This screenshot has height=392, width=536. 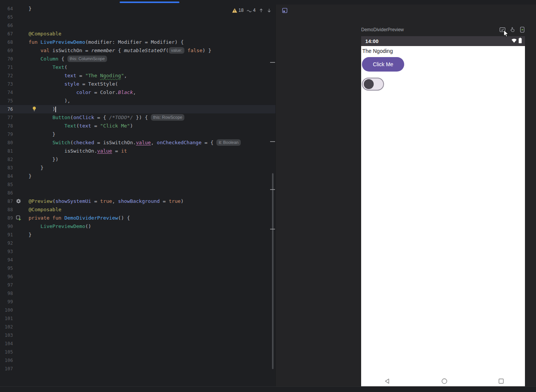 I want to click on code-line-70: 70 Column { this: ColumnScope, so click(x=138, y=59).